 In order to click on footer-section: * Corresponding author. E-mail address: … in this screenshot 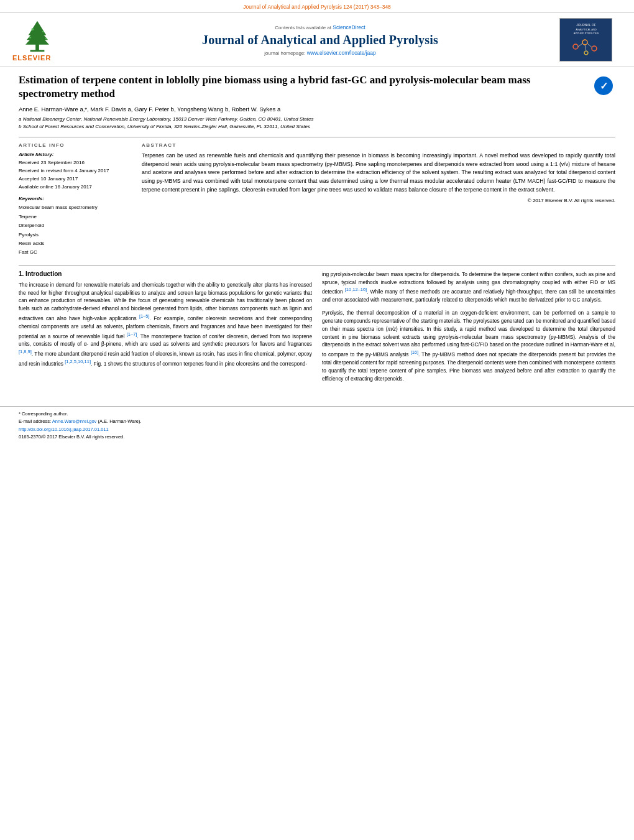, I will do `click(317, 423)`.